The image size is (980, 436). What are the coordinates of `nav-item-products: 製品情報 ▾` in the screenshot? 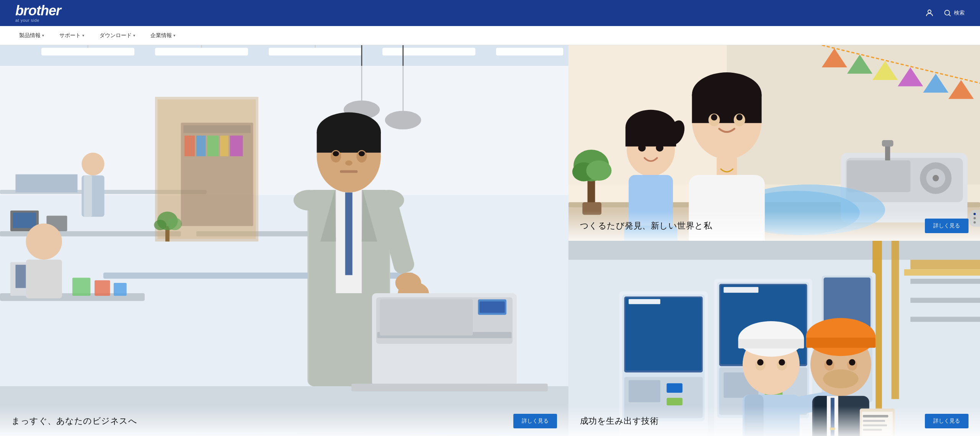 It's located at (31, 36).